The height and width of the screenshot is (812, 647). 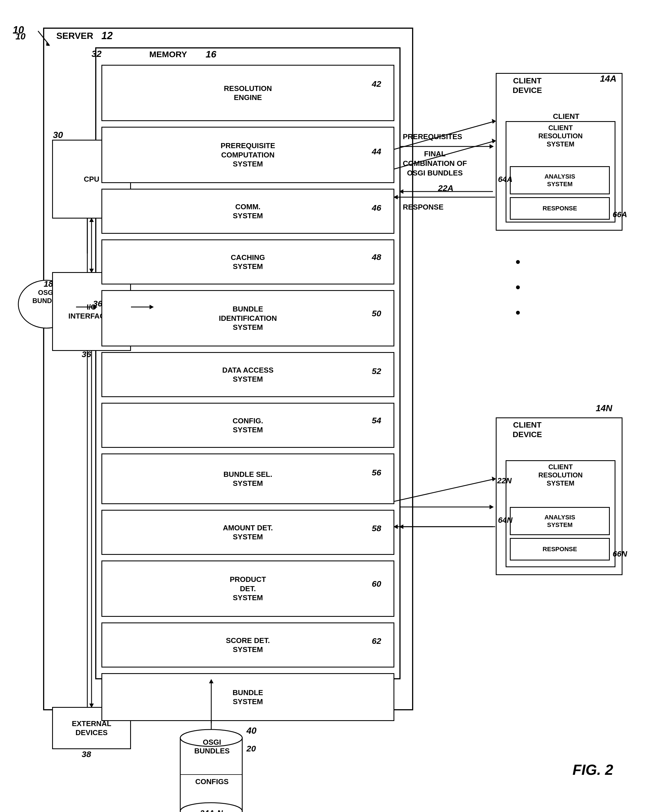 What do you see at coordinates (212, 782) in the screenshot?
I see `configs-label: CONFIGS` at bounding box center [212, 782].